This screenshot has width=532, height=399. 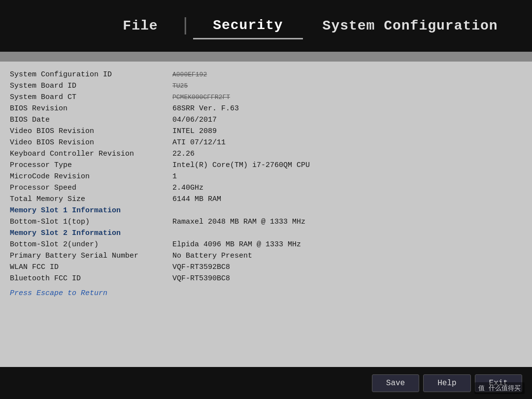 What do you see at coordinates (266, 279) in the screenshot?
I see `row-bluetooth-fcc-id: Bluetooth FCC ID VQF-RT5390BC8` at bounding box center [266, 279].